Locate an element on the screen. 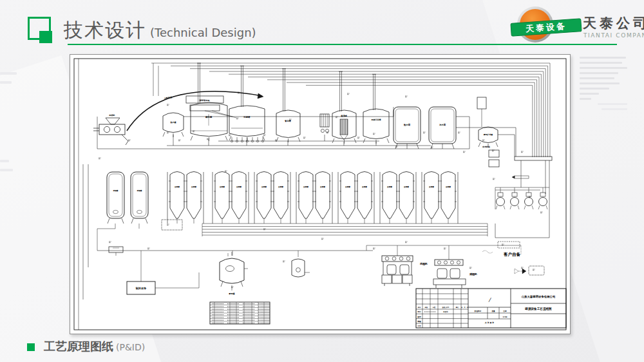  page-title-zh: 技术设计 is located at coordinates (105, 30).